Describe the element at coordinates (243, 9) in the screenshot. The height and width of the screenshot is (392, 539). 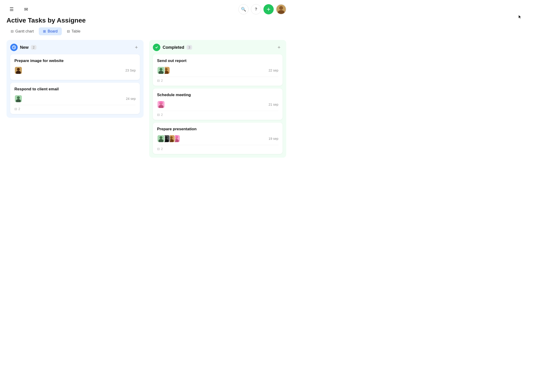
I see `search-icon: 🔍` at that location.